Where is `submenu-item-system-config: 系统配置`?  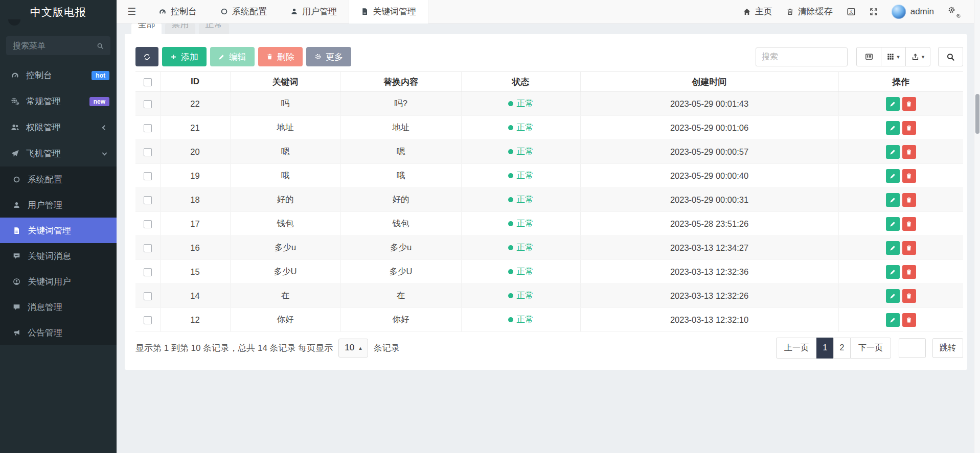 submenu-item-system-config: 系统配置 is located at coordinates (58, 179).